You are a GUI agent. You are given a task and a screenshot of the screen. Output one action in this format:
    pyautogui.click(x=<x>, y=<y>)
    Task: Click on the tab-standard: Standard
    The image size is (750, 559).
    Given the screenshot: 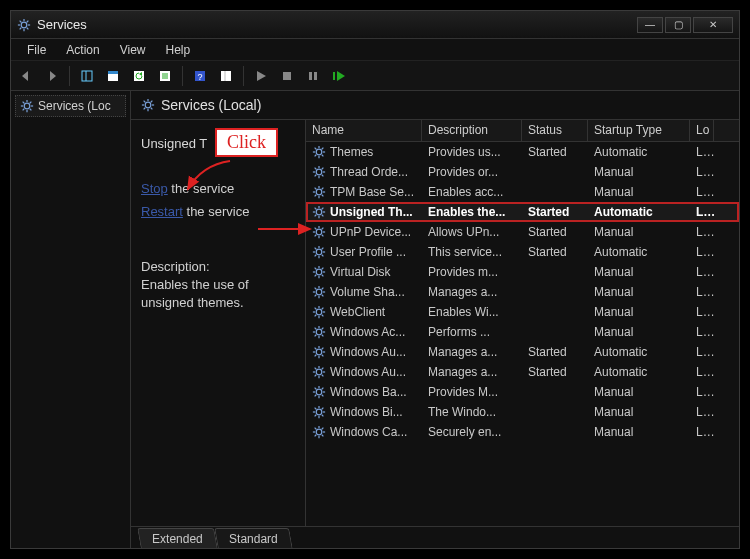 What is the action you would take?
    pyautogui.click(x=253, y=538)
    